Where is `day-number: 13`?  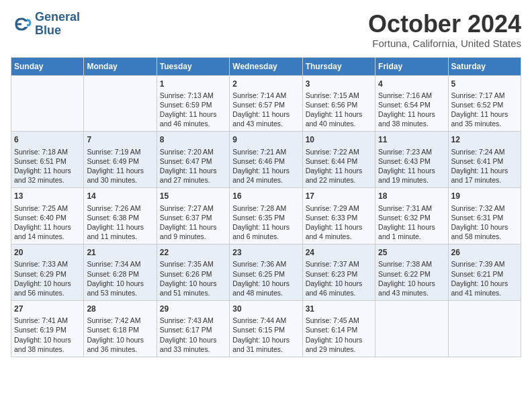 day-number: 13 is located at coordinates (47, 196).